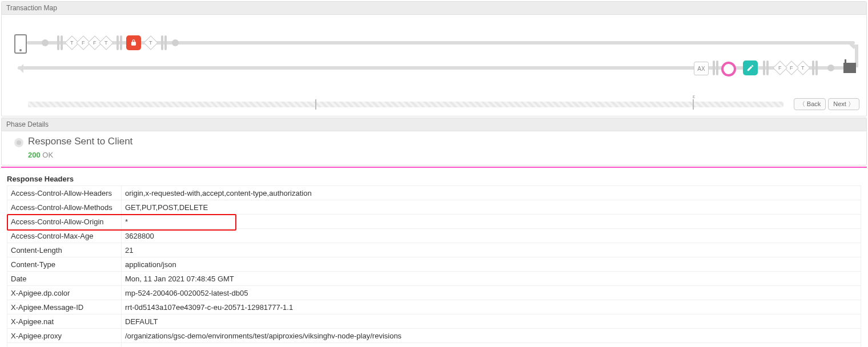 This screenshot has width=868, height=347. I want to click on table-row: Content-Typeapplication/json, so click(434, 265).